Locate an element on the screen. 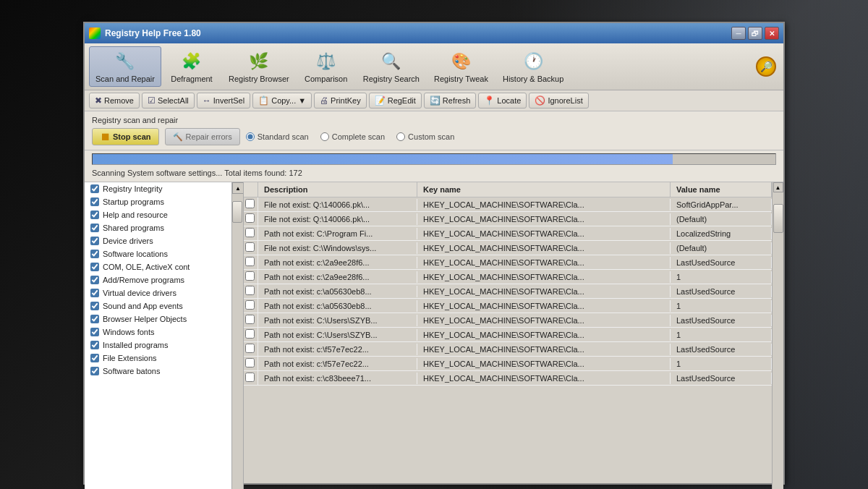 The image size is (868, 489). table-row: File not exist: C:\Windows\sys...HKEY_LO… is located at coordinates (508, 248).